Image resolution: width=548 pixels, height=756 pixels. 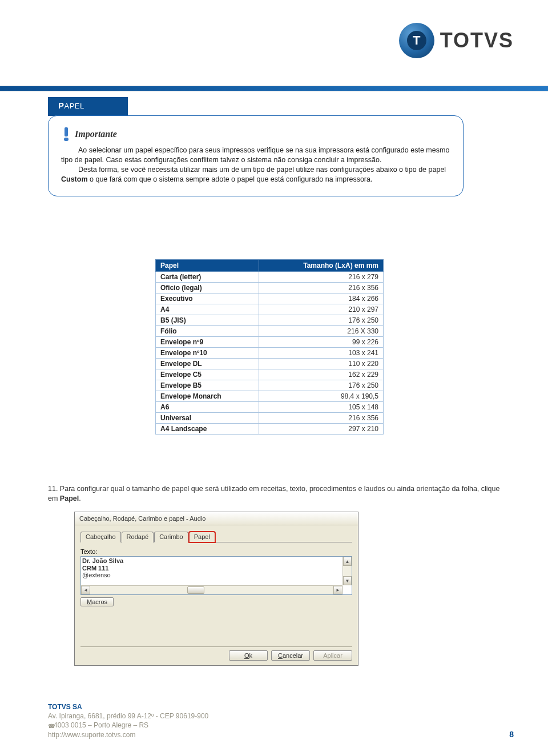 What do you see at coordinates (347, 561) in the screenshot?
I see `scroll-up-icon: ▲` at bounding box center [347, 561].